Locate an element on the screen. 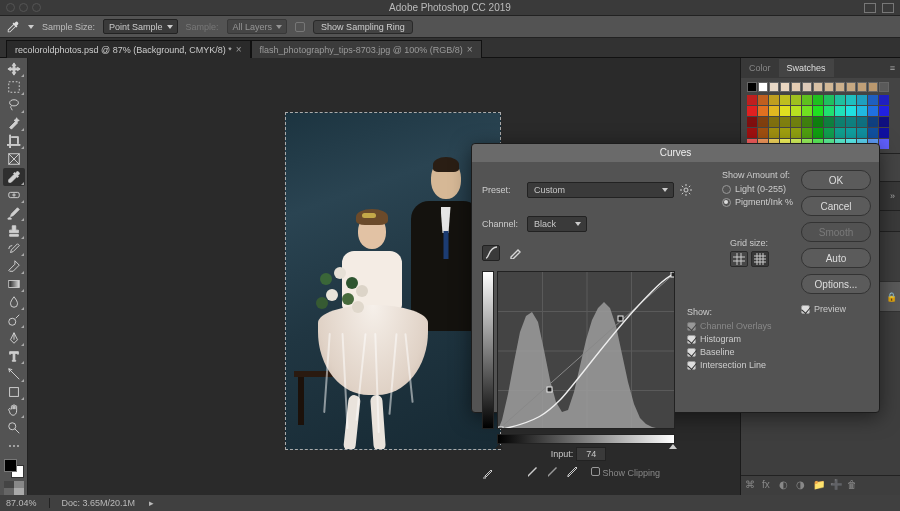  gear-icon is located at coordinates (686, 190).